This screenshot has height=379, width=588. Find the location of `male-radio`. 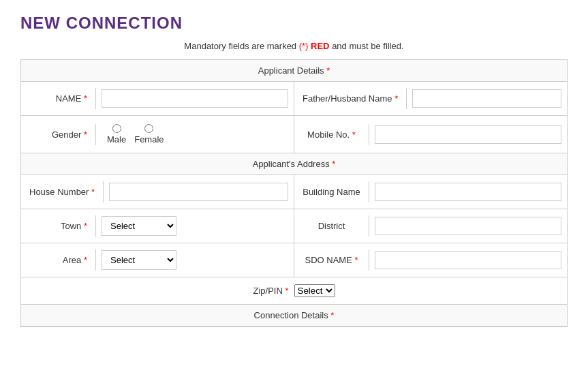

male-radio is located at coordinates (117, 128).